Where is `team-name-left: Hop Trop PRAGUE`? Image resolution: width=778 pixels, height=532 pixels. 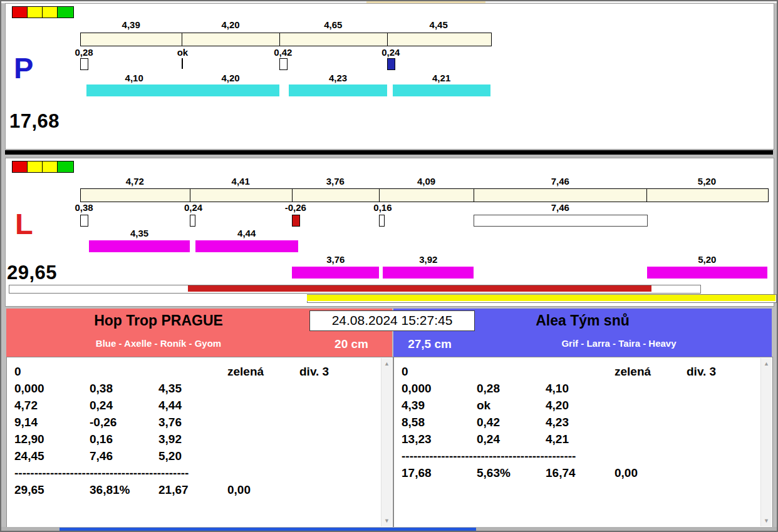 team-name-left: Hop Trop PRAGUE is located at coordinates (158, 320).